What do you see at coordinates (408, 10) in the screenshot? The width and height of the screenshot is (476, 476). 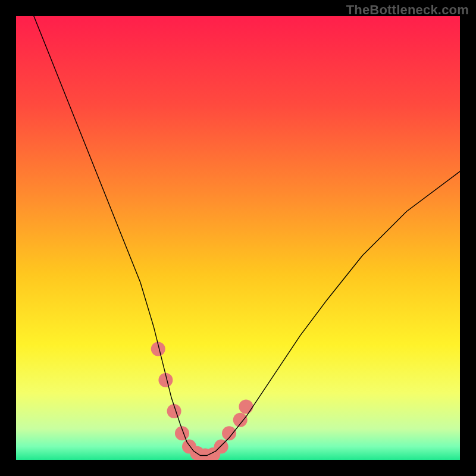 I see `attribution-text: TheBottleneck.com` at bounding box center [408, 10].